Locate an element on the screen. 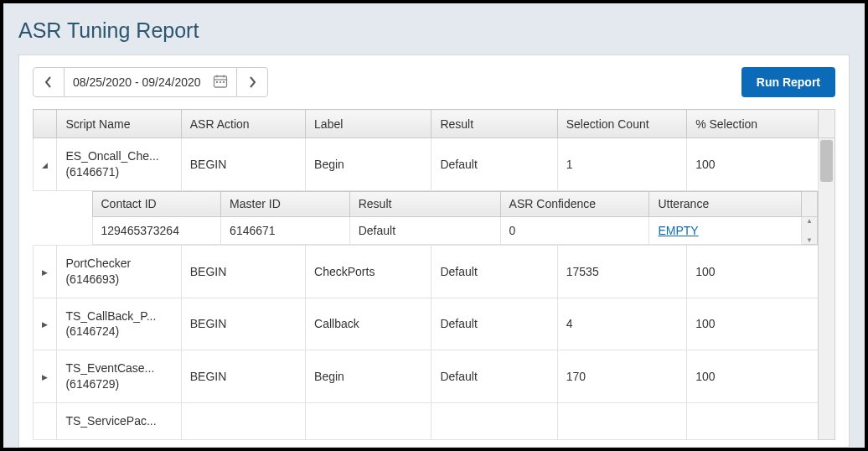 This screenshot has width=868, height=451. chevron-left-icon is located at coordinates (49, 82).